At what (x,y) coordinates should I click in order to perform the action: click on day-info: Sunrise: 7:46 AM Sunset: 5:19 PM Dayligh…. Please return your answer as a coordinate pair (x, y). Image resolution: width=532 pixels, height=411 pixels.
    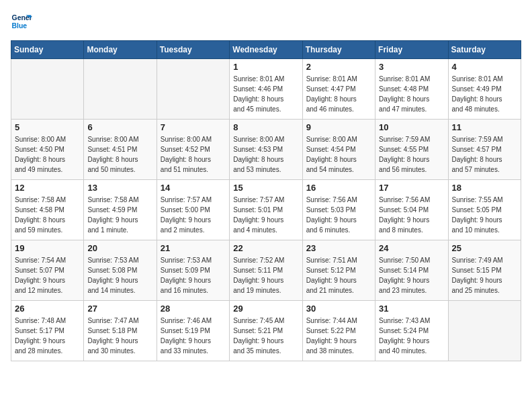
    Looking at the image, I should click on (193, 336).